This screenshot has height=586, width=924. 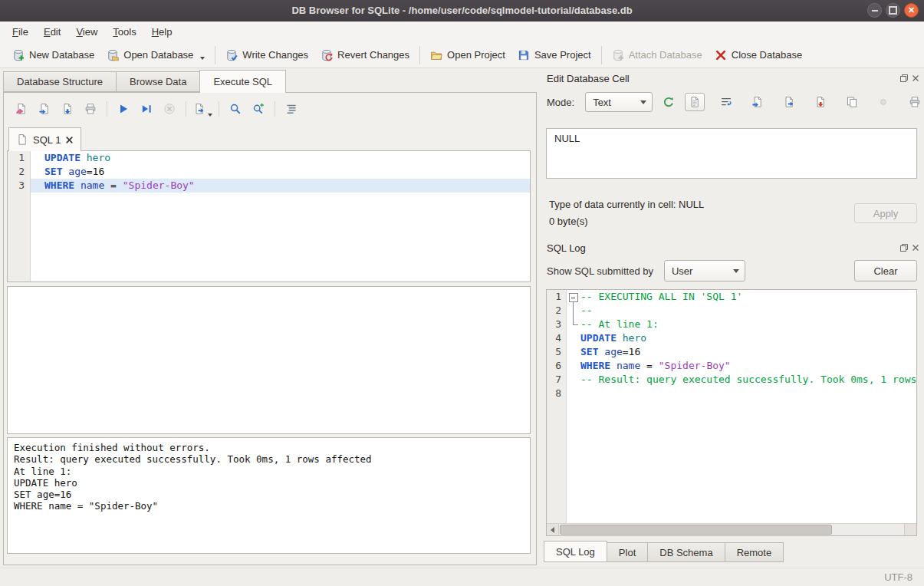 I want to click on save-results-button, so click(x=202, y=109).